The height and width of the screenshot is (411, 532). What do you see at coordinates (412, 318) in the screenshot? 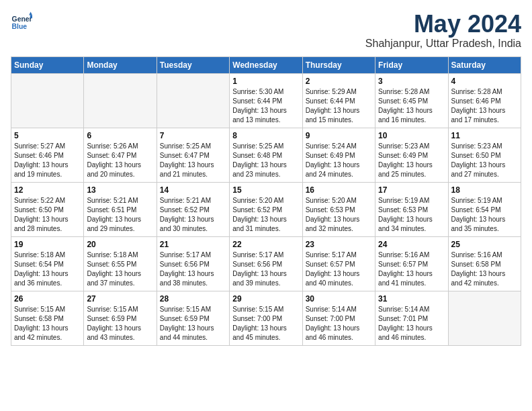
I see `calendar-cell: 31Sunrise: 5:14 AM Sunset: 7:01 PM Dayli…` at bounding box center [412, 318].